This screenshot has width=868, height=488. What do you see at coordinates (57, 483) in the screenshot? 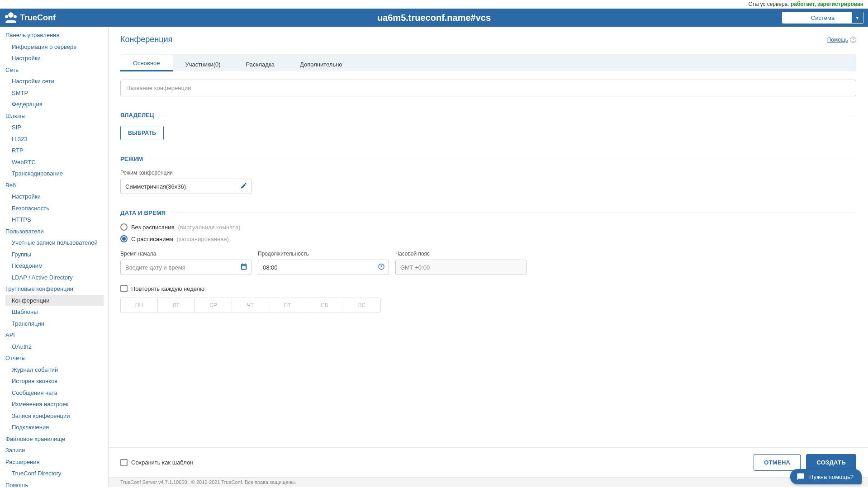
I see `sidebar-item-help: Помощь` at bounding box center [57, 483].